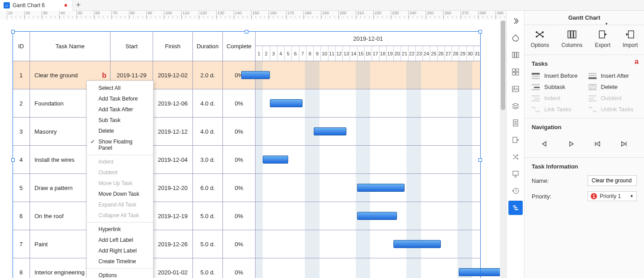 The image size is (644, 278). Describe the element at coordinates (516, 191) in the screenshot. I see `history-icon` at that location.